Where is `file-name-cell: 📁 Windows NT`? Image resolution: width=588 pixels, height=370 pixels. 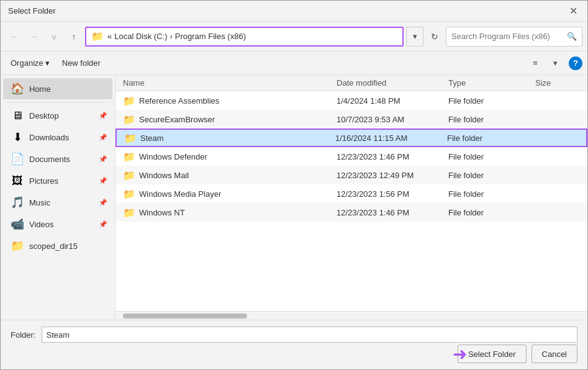
file-name-cell: 📁 Windows NT is located at coordinates (227, 212).